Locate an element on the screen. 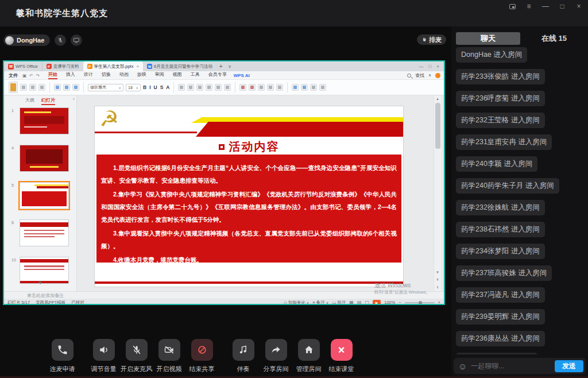 This screenshot has height=378, width=588. undo-icon: ↶ is located at coordinates (31, 76).